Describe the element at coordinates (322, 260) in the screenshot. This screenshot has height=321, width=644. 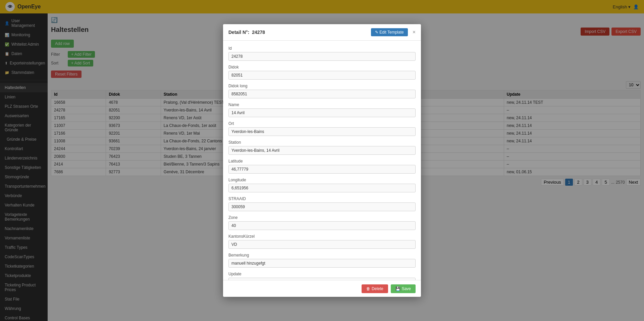
I see `field-bemerkung: Bemerkung` at that location.